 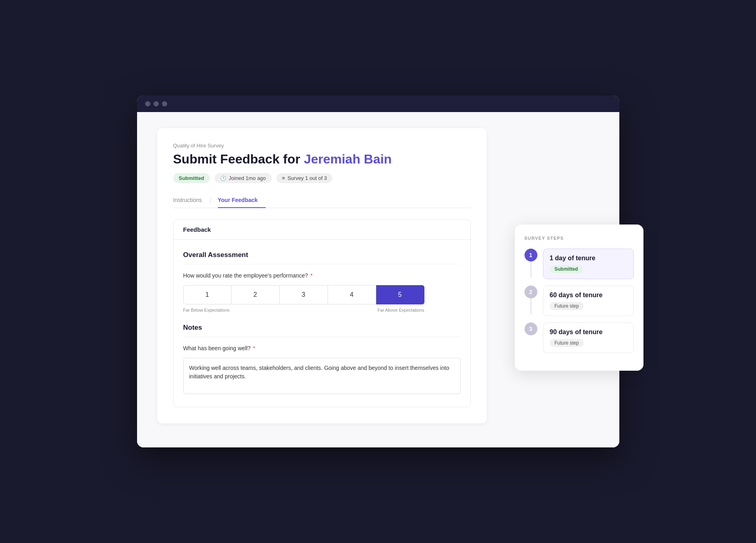 I want to click on submitted-badge: Submitted, so click(x=192, y=178).